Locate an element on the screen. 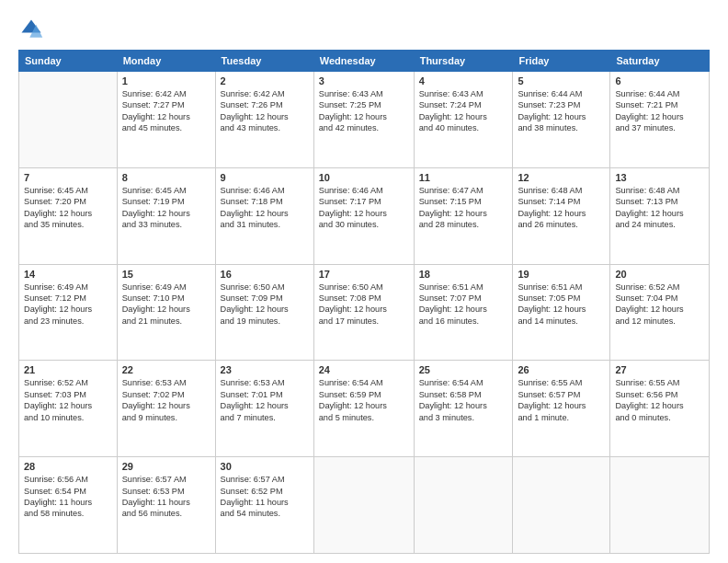  calendar-cell: 8Sunrise: 6:45 AM Sunset: 7:19 PM Daylig… is located at coordinates (165, 215).